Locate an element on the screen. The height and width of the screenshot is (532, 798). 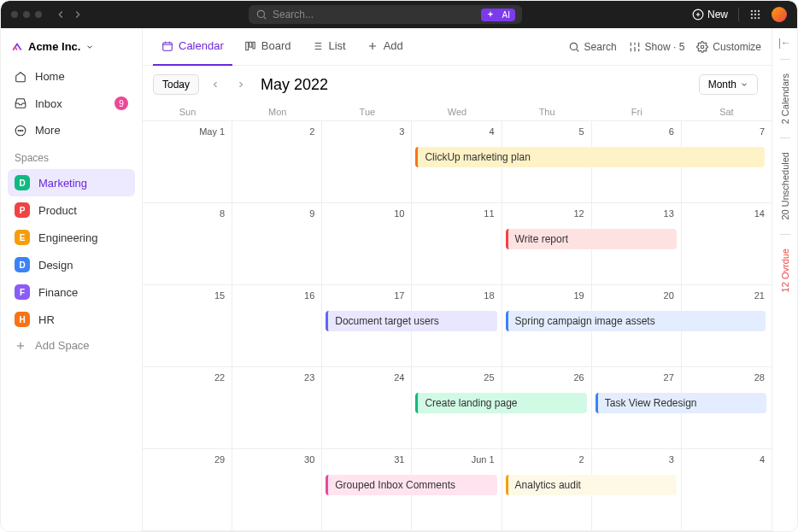
event: Document target users is located at coordinates (411, 321).